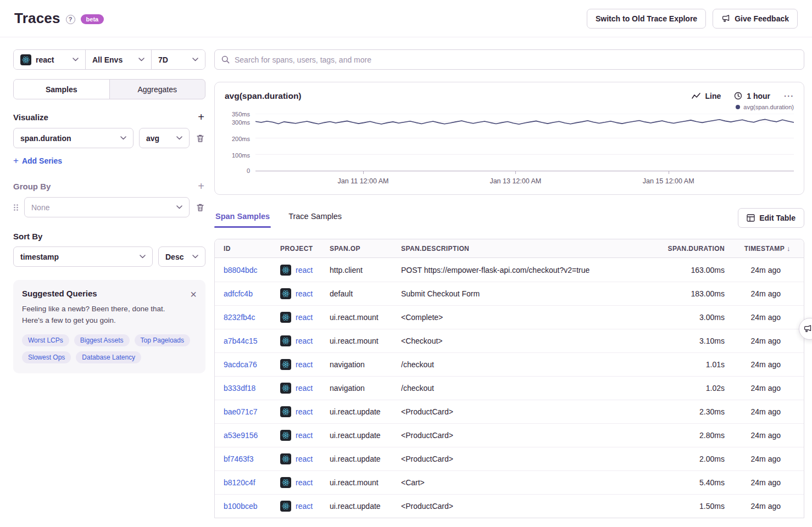 The image size is (812, 527). Describe the element at coordinates (738, 107) in the screenshot. I see `legend-dot` at that location.